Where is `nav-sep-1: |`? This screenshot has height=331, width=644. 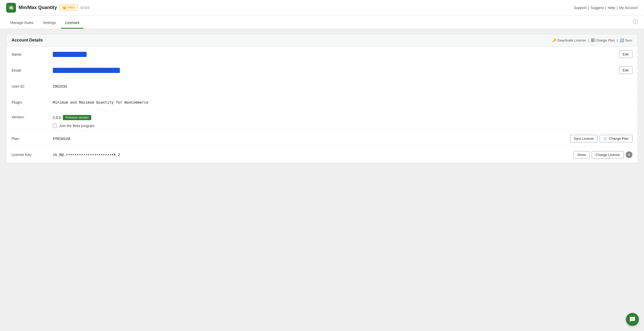 nav-sep-1: | is located at coordinates (589, 8).